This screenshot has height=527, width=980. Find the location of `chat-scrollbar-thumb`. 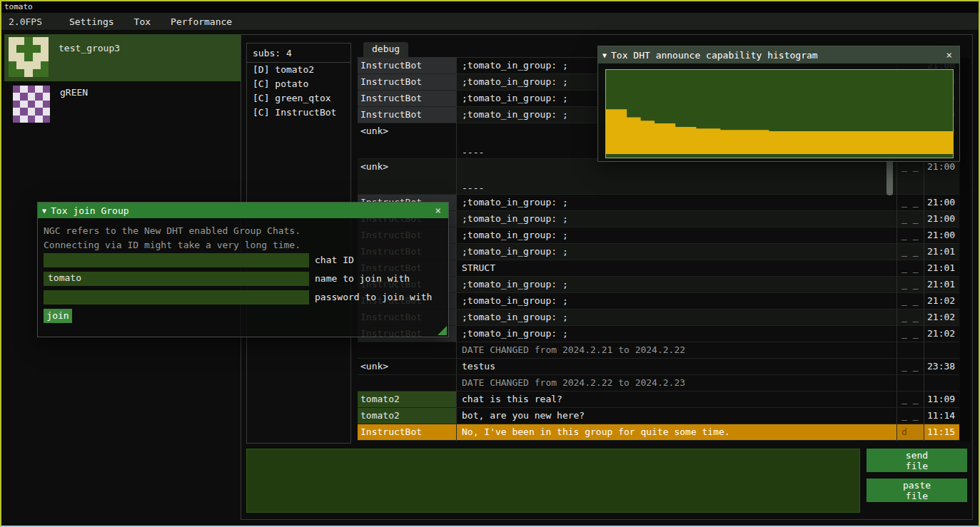

chat-scrollbar-thumb is located at coordinates (889, 178).